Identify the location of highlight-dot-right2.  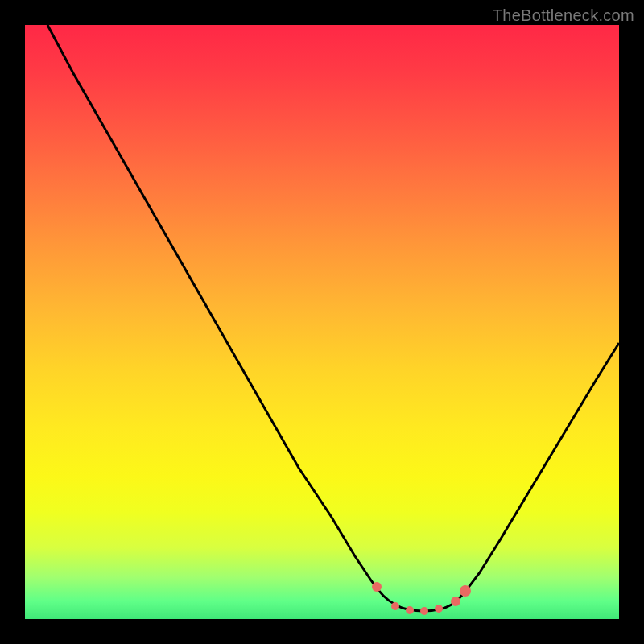
(465, 591).